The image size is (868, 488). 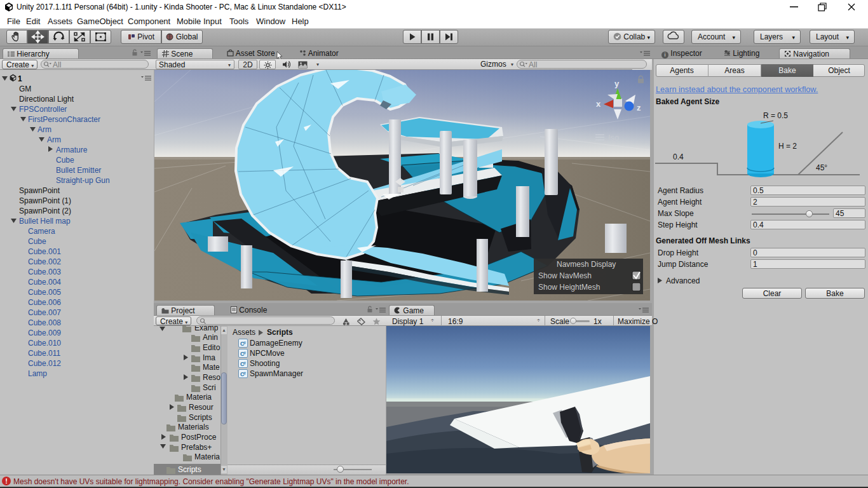 I want to click on svg-text: x, so click(x=599, y=104).